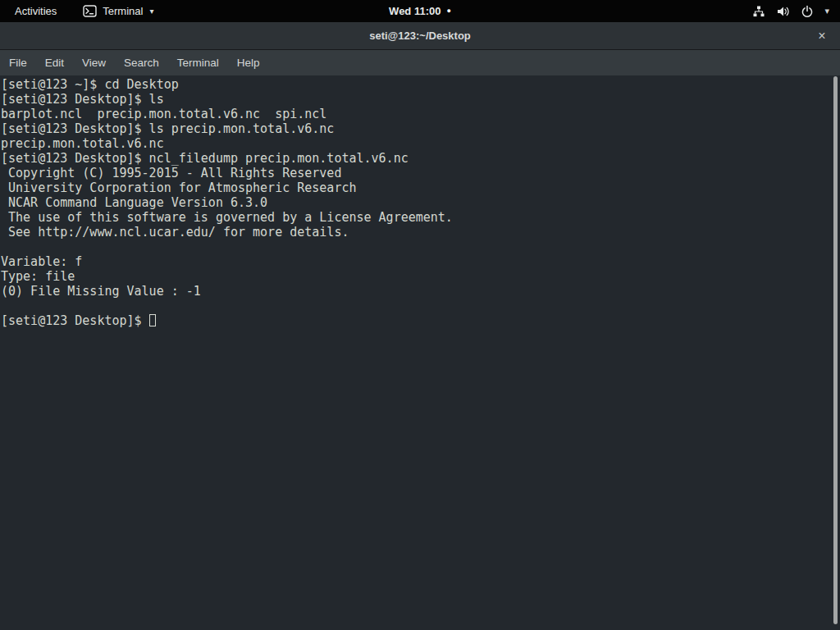 This screenshot has height=630, width=840. What do you see at coordinates (420, 84) in the screenshot?
I see `terminal-line: [seti@123 ~]$ cd Desktop` at bounding box center [420, 84].